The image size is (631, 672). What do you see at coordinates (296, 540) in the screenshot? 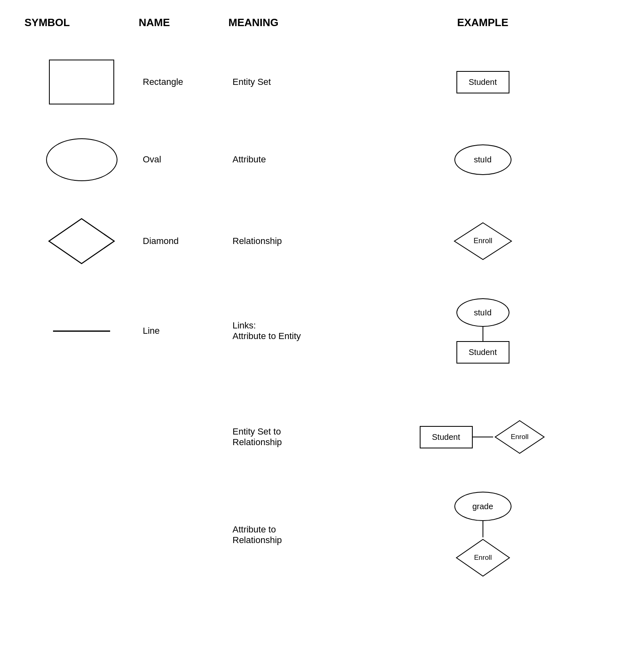
I see `meaning-attr-rel-line2: Relationship` at bounding box center [296, 540].